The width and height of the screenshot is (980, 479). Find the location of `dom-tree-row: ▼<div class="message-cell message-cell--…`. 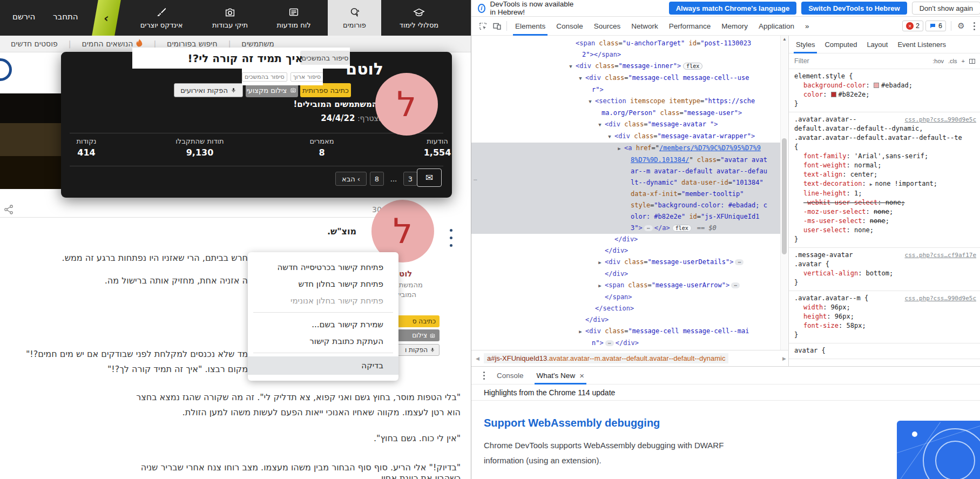

dom-tree-row: ▼<div class="message-cell message-cell--… is located at coordinates (626, 78).